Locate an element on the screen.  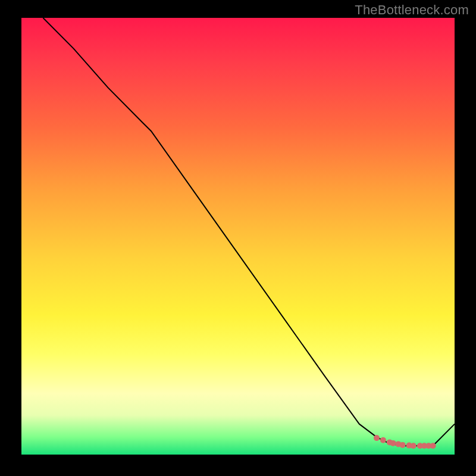
watermark-text: TheBottleneck.com is located at coordinates (412, 10).